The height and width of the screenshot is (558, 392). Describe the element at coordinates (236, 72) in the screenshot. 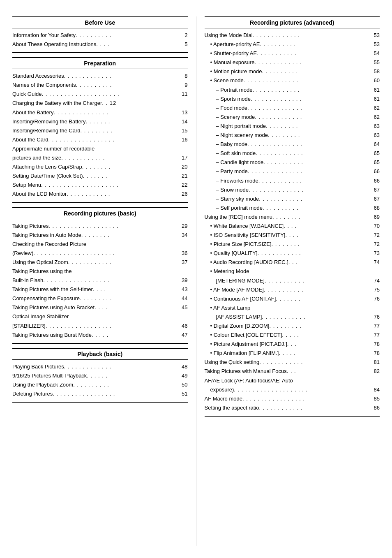

I see `toc-entry-label: • Motion picture mode` at that location.